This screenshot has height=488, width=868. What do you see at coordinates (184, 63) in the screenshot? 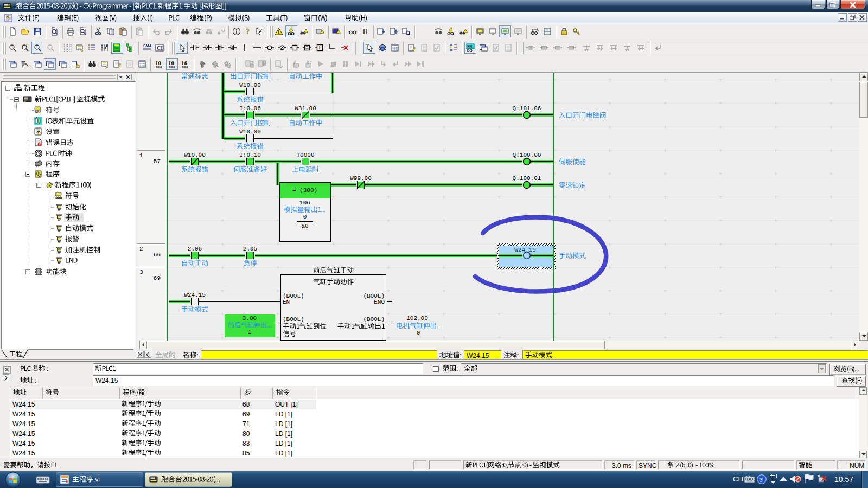
I see `svg-text: 16` at bounding box center [184, 63].